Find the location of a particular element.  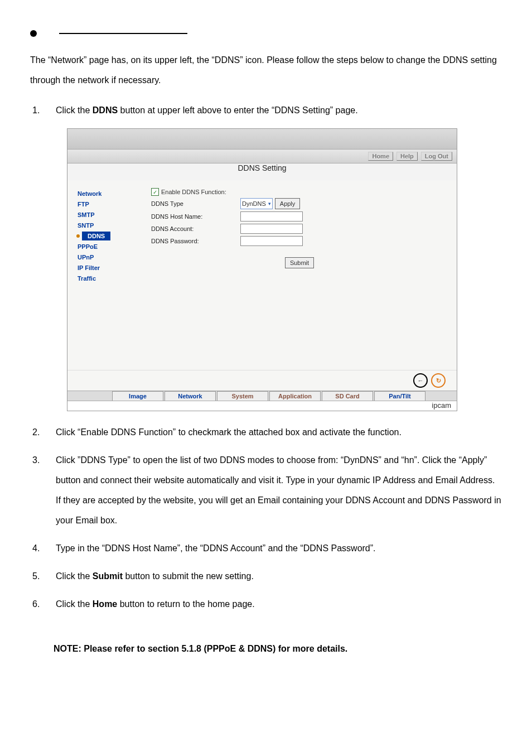

sidebar-item-traffic: Traffic is located at coordinates (108, 278).